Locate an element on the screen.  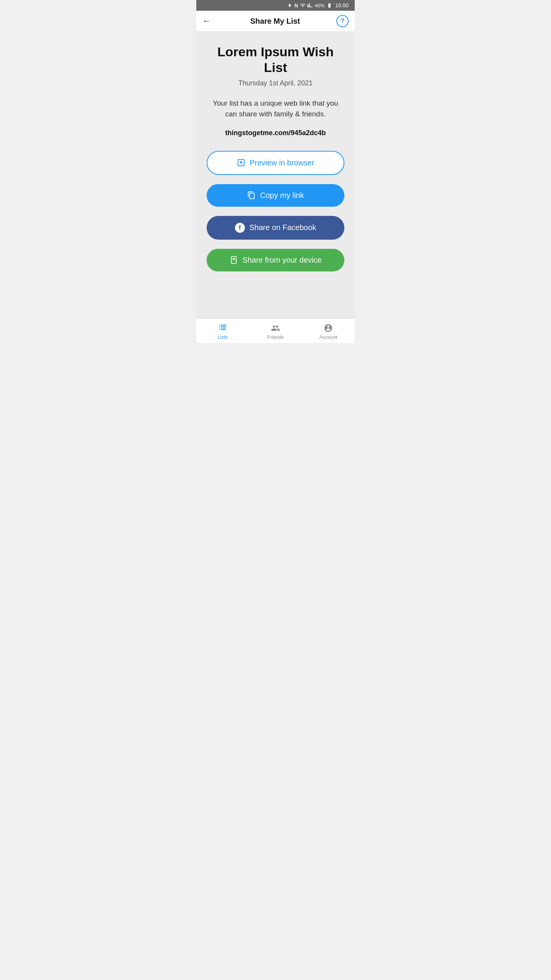
share-facebook-label: Share on Facebook is located at coordinates (283, 227).